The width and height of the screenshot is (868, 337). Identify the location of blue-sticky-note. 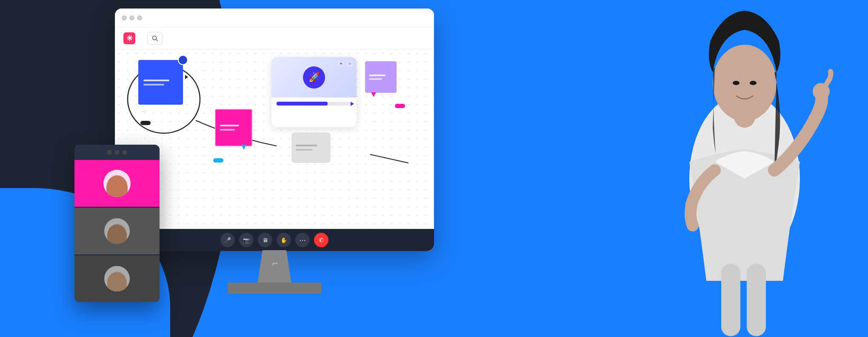
(161, 83).